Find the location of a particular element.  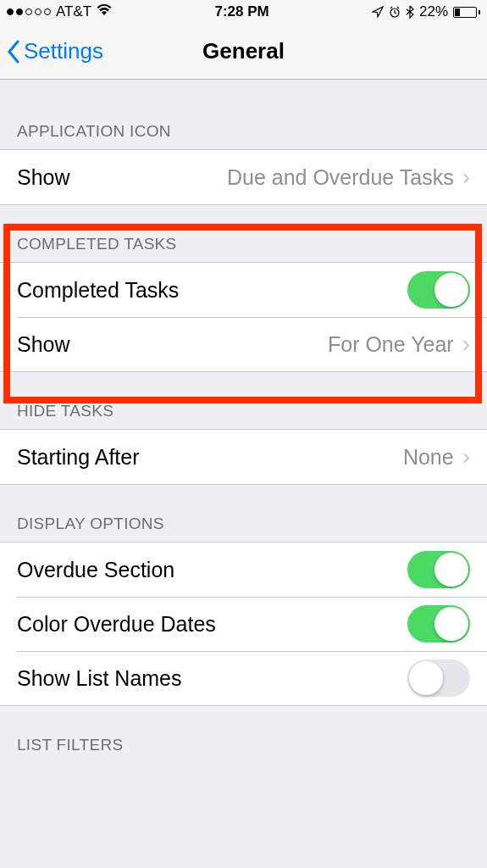

back-label: Settings is located at coordinates (64, 51).